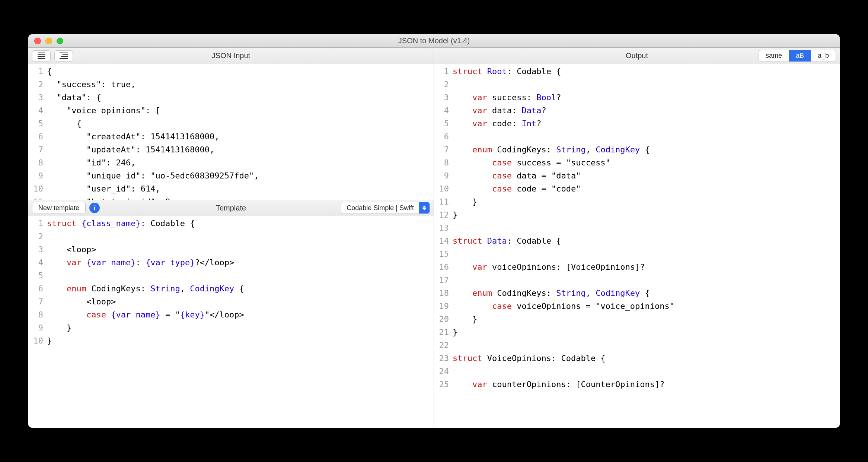 The image size is (868, 462). What do you see at coordinates (774, 56) in the screenshot?
I see `seg-same: same` at bounding box center [774, 56].